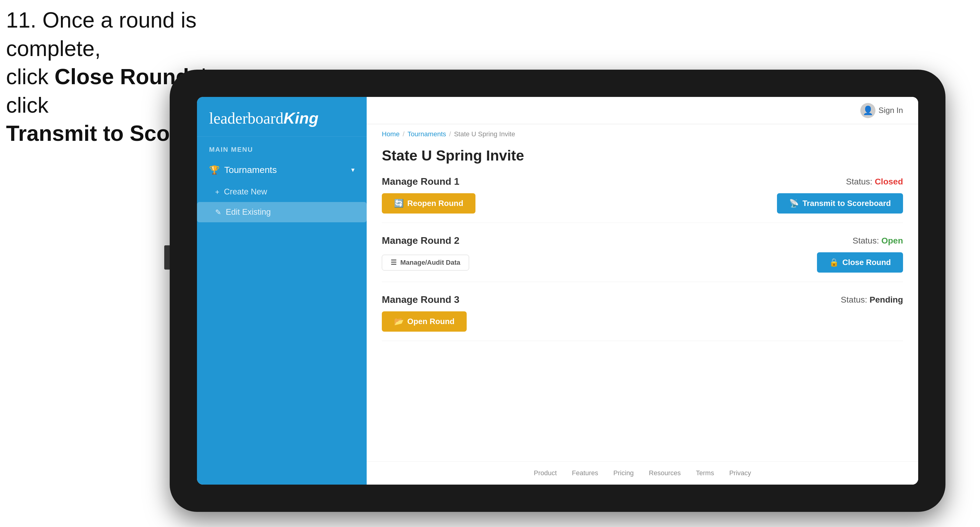 The image size is (980, 527). I want to click on footer-pricing: Pricing, so click(624, 473).